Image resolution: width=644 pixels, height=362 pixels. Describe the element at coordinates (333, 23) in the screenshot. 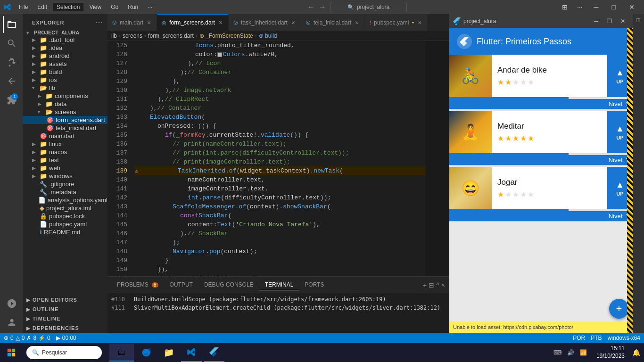

I see `tab-tela-inicial: ◎ tela_inicial.dart ×` at that location.